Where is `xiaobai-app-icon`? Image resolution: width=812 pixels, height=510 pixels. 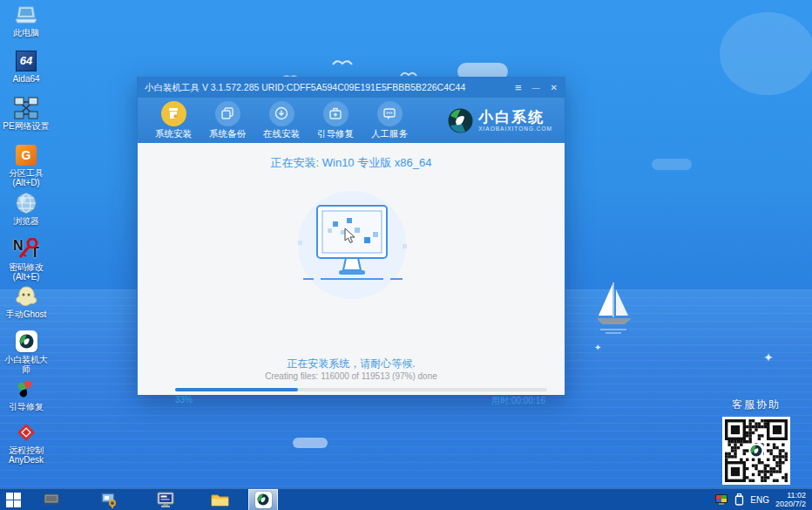 xiaobai-app-icon is located at coordinates (26, 342).